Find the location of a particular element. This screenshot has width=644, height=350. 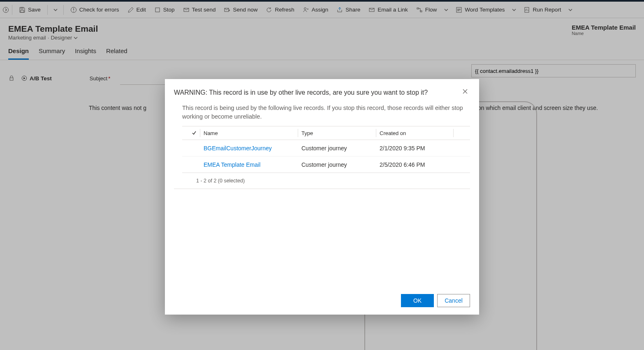

dependent-records-grid: Name Type Created on BGEmailCustomerJour… is located at coordinates (326, 149).